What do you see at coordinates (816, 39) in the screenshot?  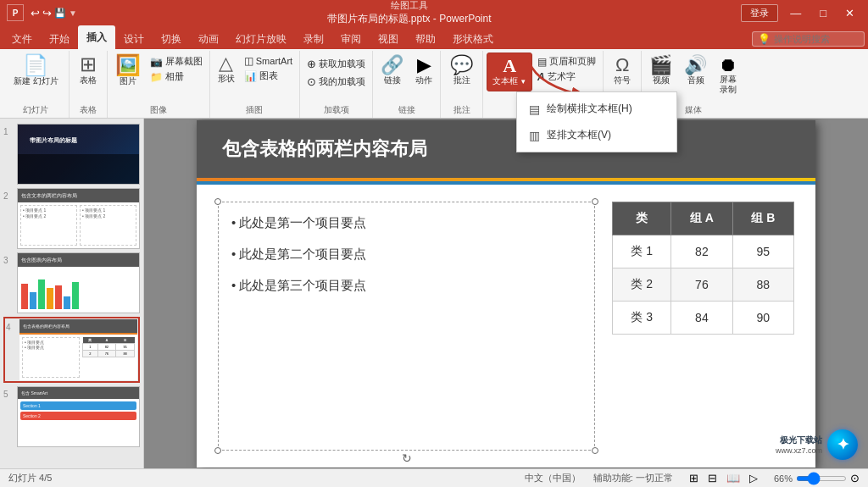 I see `search-input` at bounding box center [816, 39].